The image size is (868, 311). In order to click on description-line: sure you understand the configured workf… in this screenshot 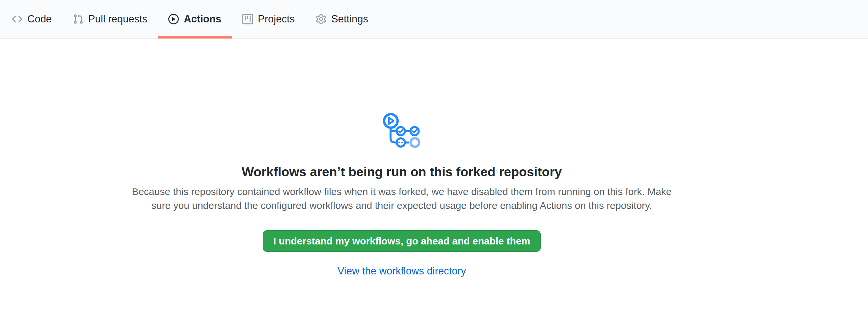, I will do `click(402, 206)`.